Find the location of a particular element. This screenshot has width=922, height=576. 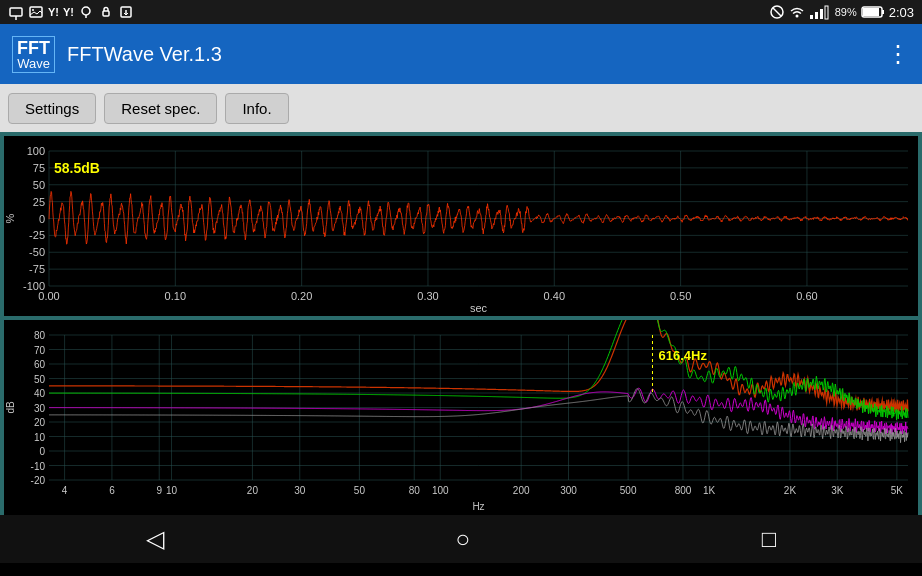

status-bar: Y! Y! 89% 2:03 is located at coordinates (461, 12).